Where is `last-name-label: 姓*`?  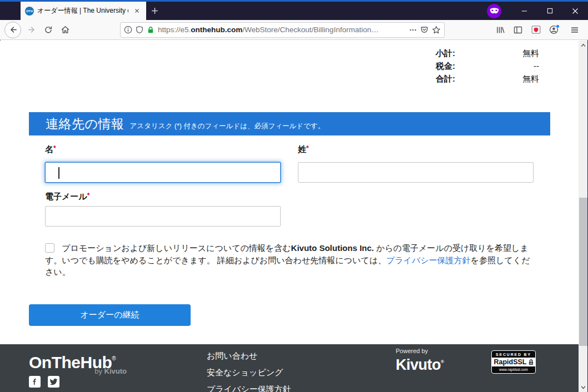
last-name-label: 姓* is located at coordinates (303, 150).